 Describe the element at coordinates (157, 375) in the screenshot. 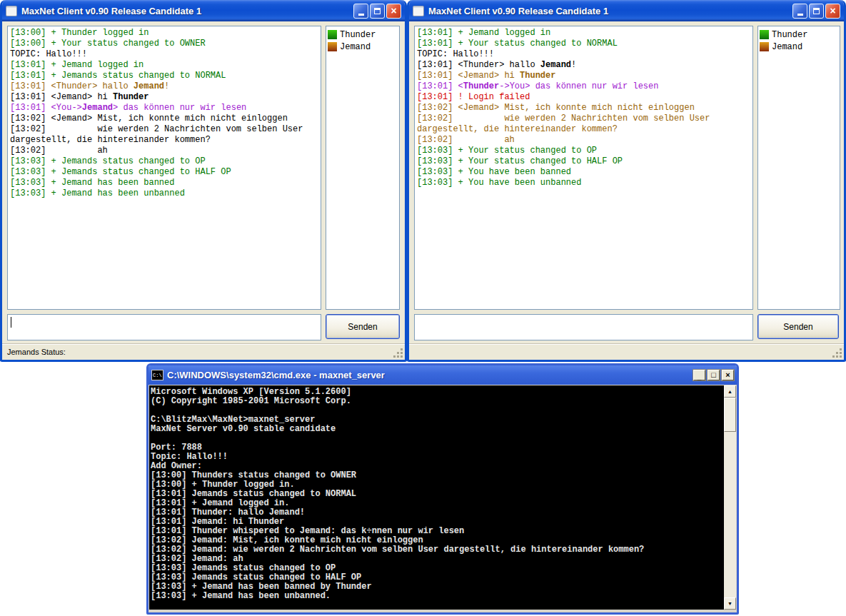

I see `cmd-icon: C:\` at that location.